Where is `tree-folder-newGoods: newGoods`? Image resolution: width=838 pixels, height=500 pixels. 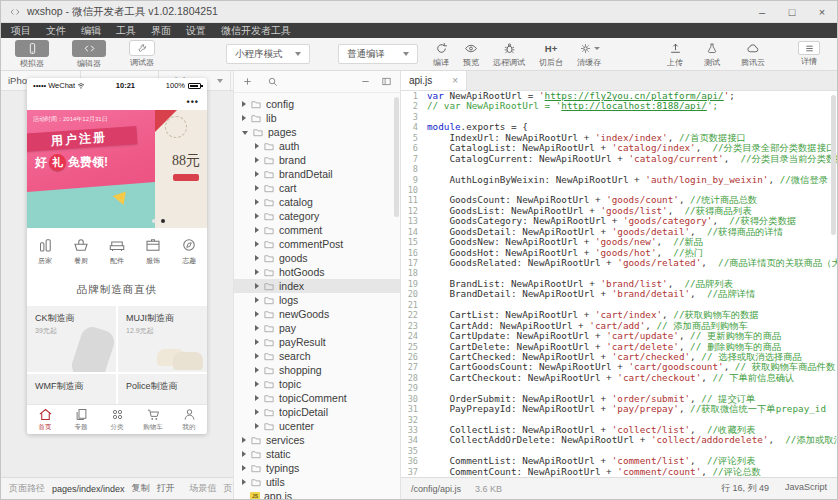 tree-folder-newGoods: newGoods is located at coordinates (317, 314).